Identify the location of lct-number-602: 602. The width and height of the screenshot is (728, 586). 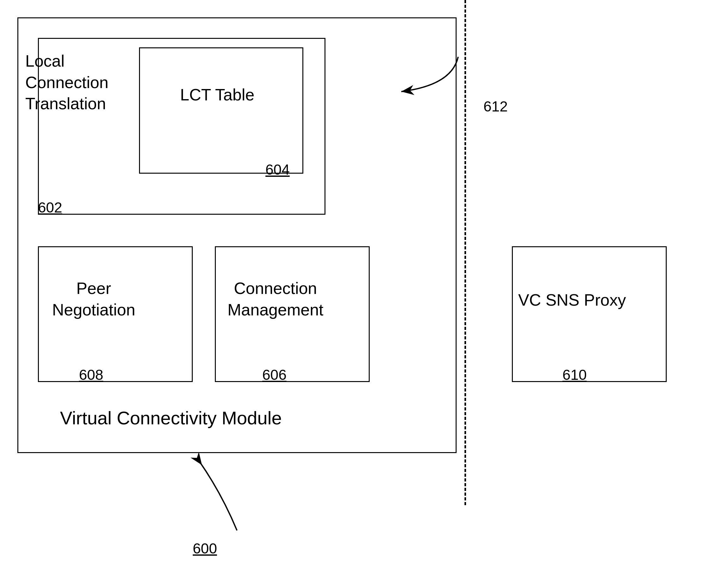
(50, 207).